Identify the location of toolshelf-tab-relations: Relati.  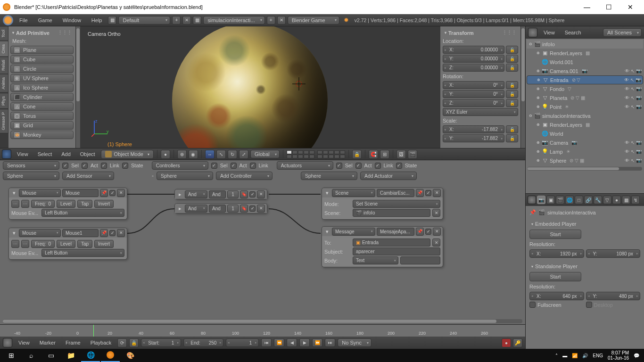
(4, 65).